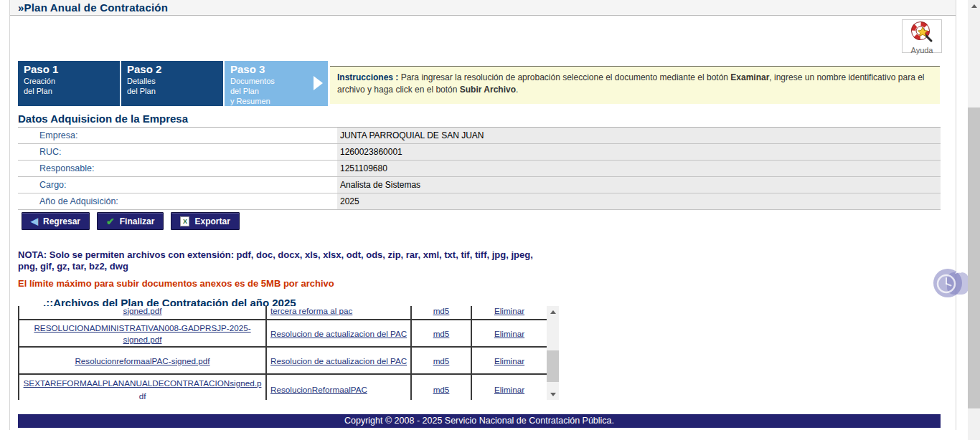 This screenshot has width=980, height=440. Describe the element at coordinates (479, 185) in the screenshot. I see `company-data-row: Cargo:Analista de Sistemas` at that location.